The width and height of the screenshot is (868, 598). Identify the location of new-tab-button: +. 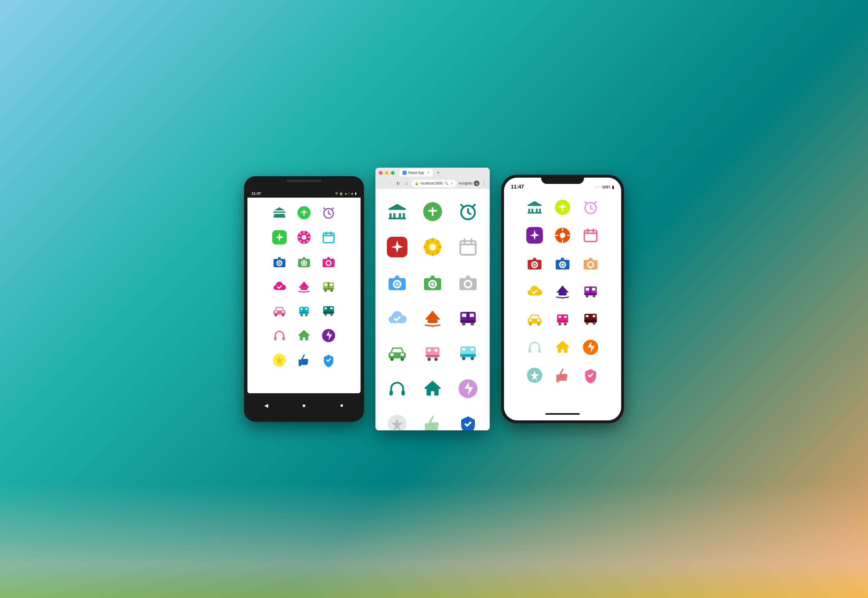
(438, 173).